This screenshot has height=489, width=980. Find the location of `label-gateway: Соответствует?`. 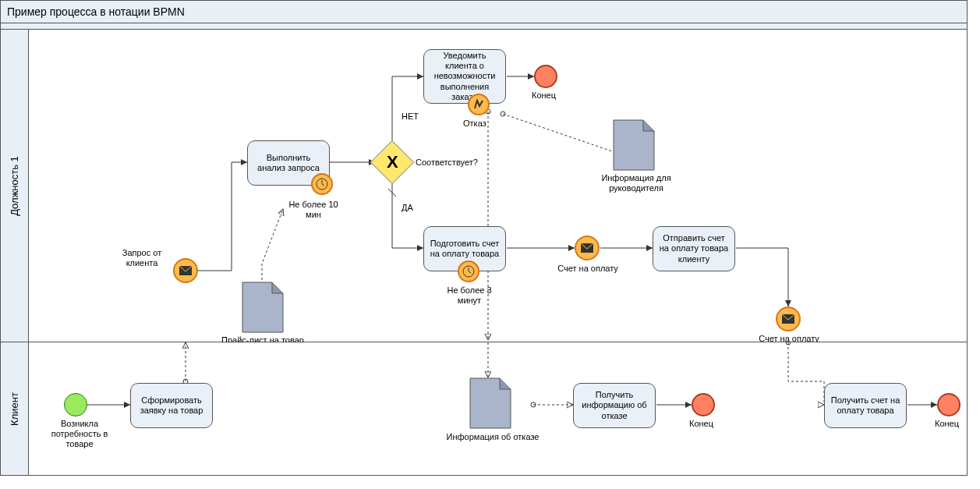

label-gateway: Соответствует? is located at coordinates (447, 162).